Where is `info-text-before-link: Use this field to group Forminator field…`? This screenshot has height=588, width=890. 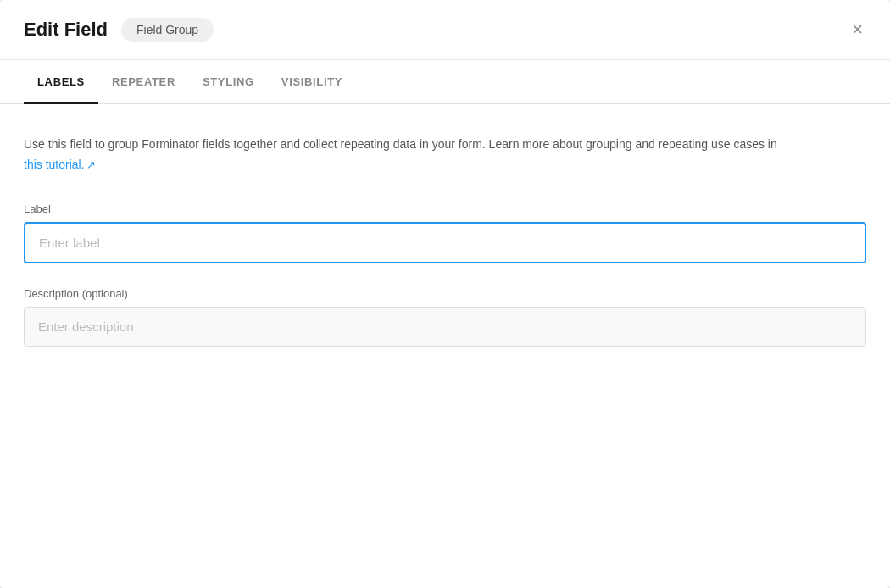 info-text-before-link: Use this field to group Forminator field… is located at coordinates (400, 144).